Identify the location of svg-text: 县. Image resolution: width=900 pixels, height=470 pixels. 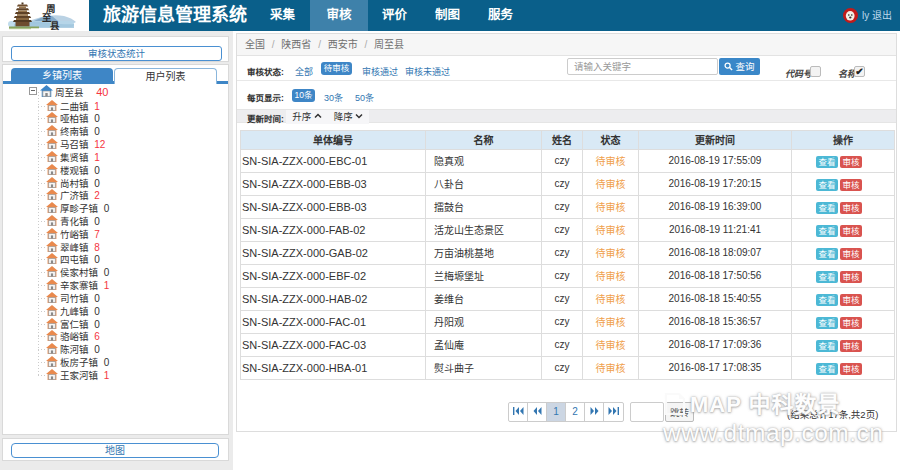
(55, 26).